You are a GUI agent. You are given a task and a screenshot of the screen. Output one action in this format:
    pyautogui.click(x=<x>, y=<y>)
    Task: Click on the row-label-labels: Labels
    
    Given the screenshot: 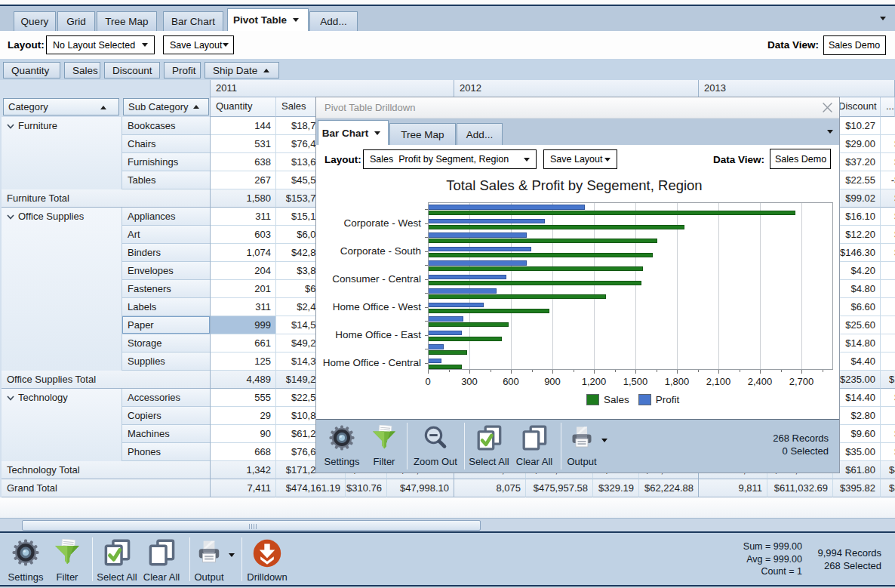 What is the action you would take?
    pyautogui.click(x=166, y=307)
    